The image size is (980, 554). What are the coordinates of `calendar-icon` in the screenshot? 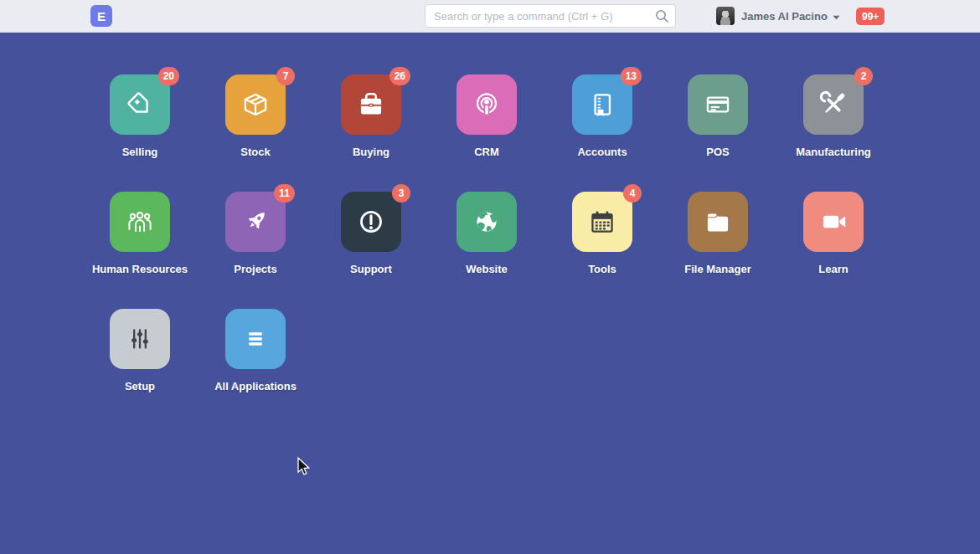 It's located at (602, 222).